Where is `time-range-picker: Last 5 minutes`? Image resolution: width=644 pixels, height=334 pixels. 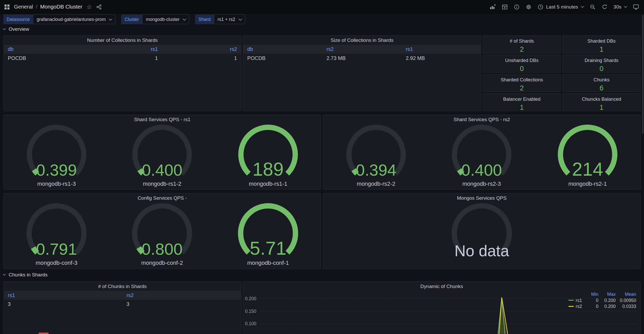 time-range-picker: Last 5 minutes is located at coordinates (561, 7).